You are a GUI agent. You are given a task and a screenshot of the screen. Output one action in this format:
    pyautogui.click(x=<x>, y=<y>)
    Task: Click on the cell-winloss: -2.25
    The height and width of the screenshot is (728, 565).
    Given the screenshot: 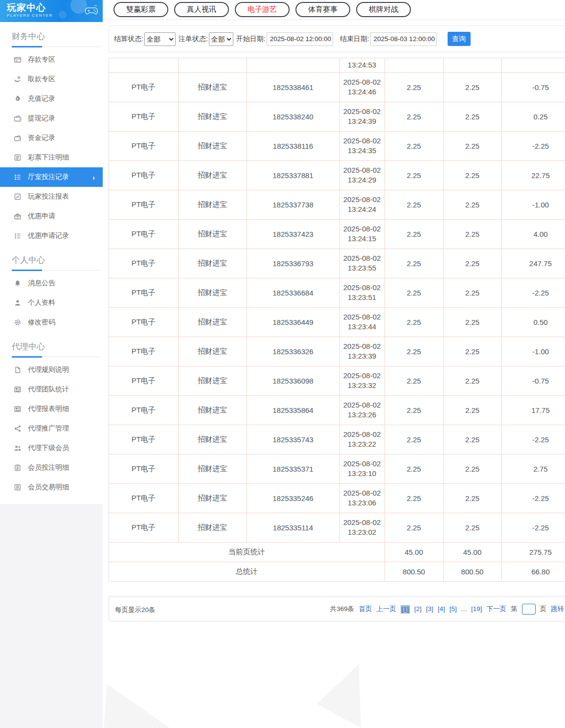 What is the action you would take?
    pyautogui.click(x=533, y=293)
    